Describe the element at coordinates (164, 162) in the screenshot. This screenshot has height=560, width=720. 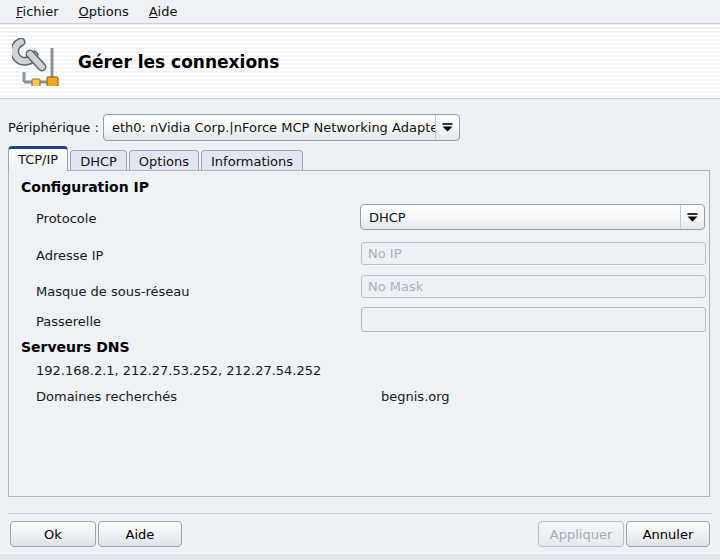
I see `tab-options-label: Options` at that location.